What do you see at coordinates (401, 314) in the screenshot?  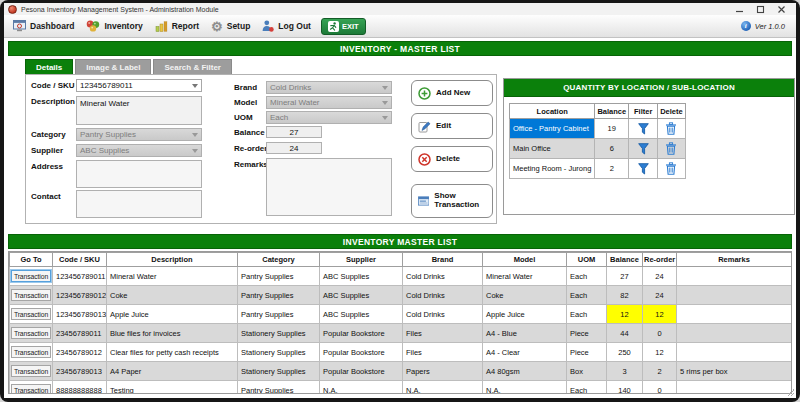 I see `table-row: Transaction123456789013Apple JuicePantry…` at bounding box center [401, 314].